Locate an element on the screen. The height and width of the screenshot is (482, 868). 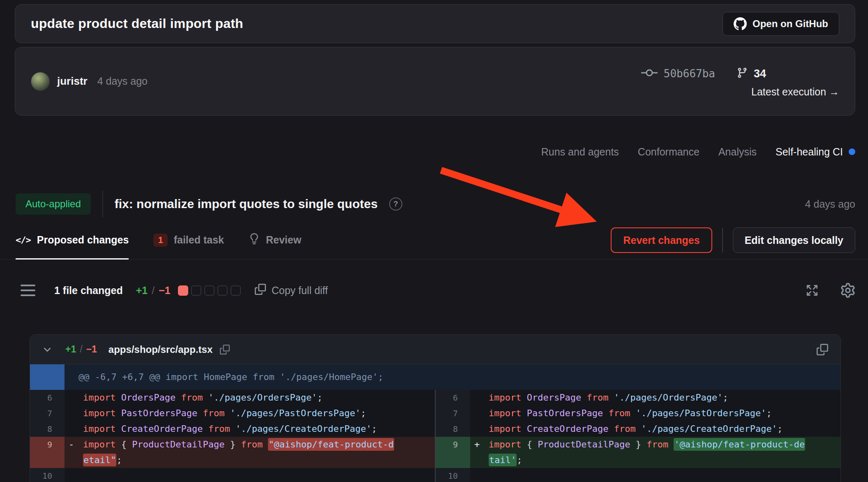
commit-card: juristr 4 days ago 50b667ba 34 Latest ex… is located at coordinates (435, 81).